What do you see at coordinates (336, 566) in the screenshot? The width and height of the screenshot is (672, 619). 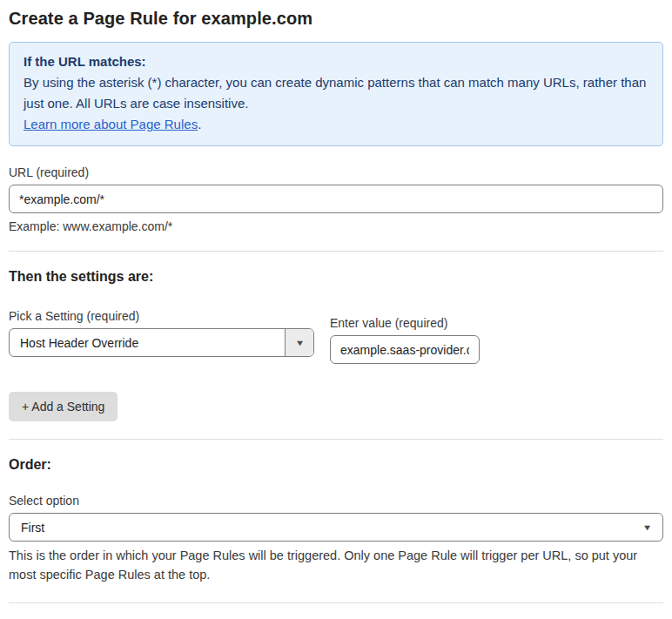 I see `order-helper-text: This is the order in which your Page Rul…` at bounding box center [336, 566].